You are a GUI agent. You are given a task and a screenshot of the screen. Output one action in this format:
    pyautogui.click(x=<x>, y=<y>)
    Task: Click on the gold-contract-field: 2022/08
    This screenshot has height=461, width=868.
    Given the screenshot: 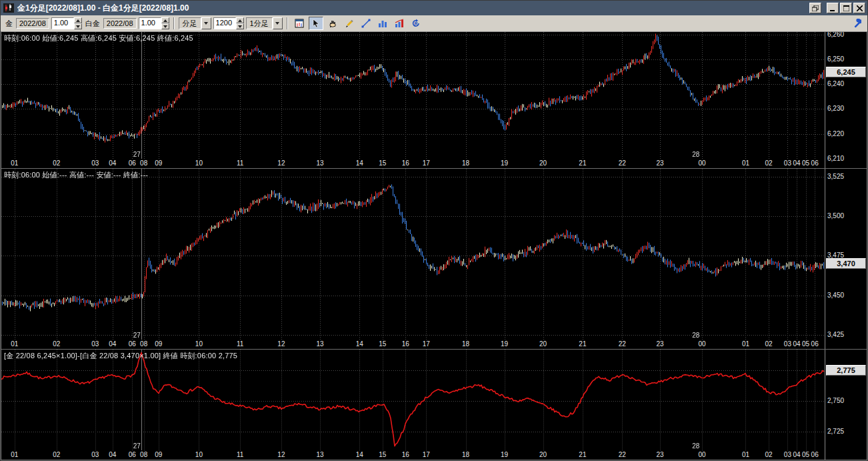 What is the action you would take?
    pyautogui.click(x=33, y=23)
    